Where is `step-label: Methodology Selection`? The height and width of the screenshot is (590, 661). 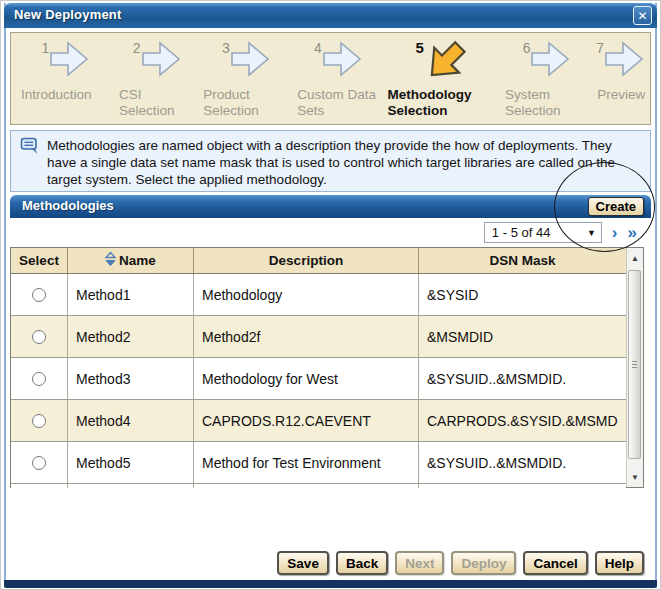 step-label: Methodology Selection is located at coordinates (442, 103).